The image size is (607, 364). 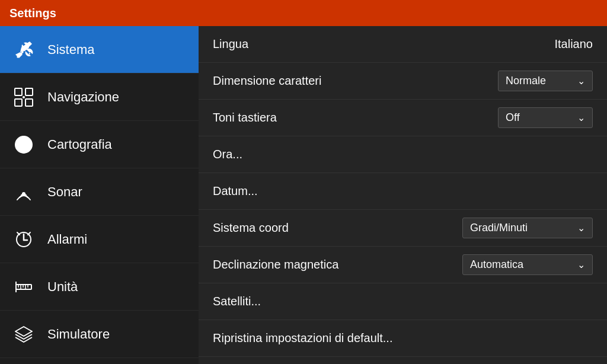 What do you see at coordinates (100, 240) in the screenshot?
I see `sidebar-item-allarmi: Allarmi` at bounding box center [100, 240].